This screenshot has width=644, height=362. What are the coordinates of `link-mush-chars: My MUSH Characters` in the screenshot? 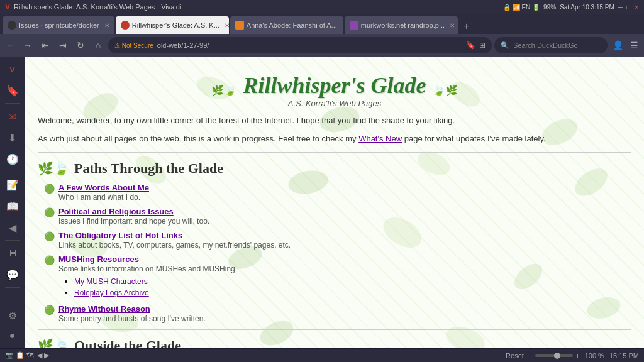 It's located at (111, 282).